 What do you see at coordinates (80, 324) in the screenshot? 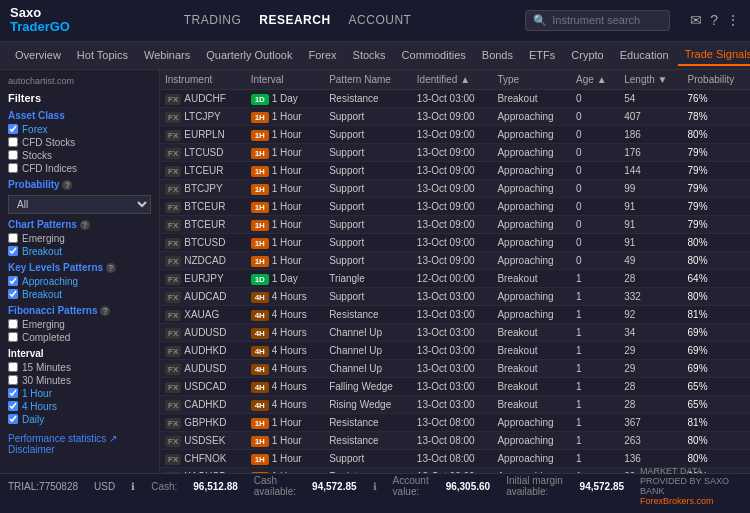
I see `filter-fib-emerging: Emerging` at bounding box center [80, 324].